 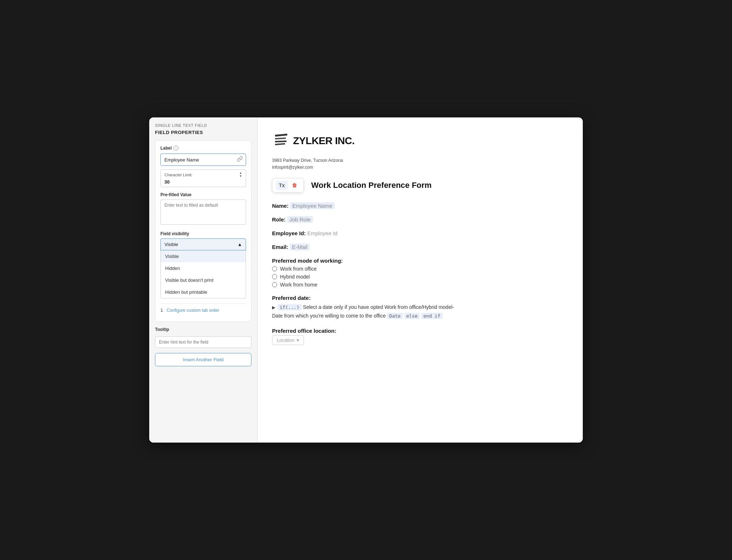 I want to click on radio-group: Work from office Hybrid model Work from …, so click(x=420, y=277).